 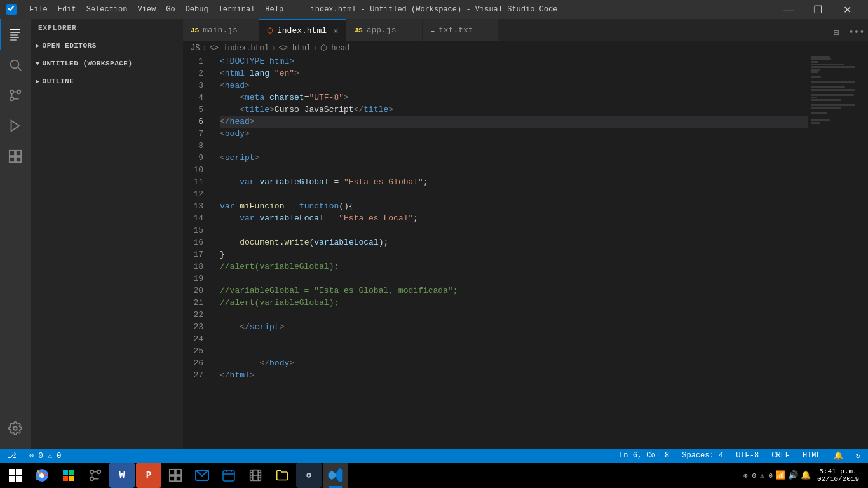 I want to click on source-control-activity-icon, so click(x=15, y=95).